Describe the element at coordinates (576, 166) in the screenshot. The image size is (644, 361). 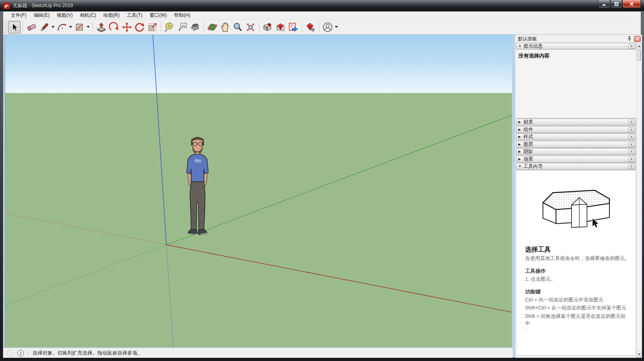
I see `section-instructor: ▼ 工具向导 ✕` at that location.